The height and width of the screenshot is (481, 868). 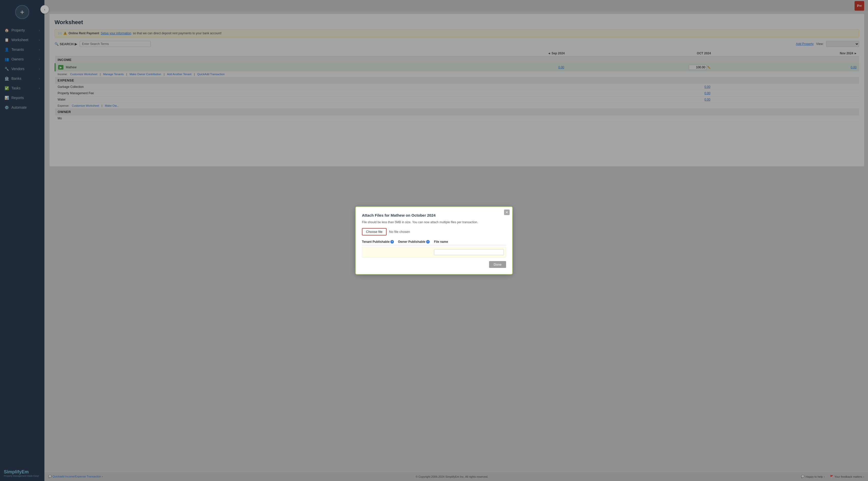 What do you see at coordinates (497, 265) in the screenshot?
I see `done-button: Done` at bounding box center [497, 265].